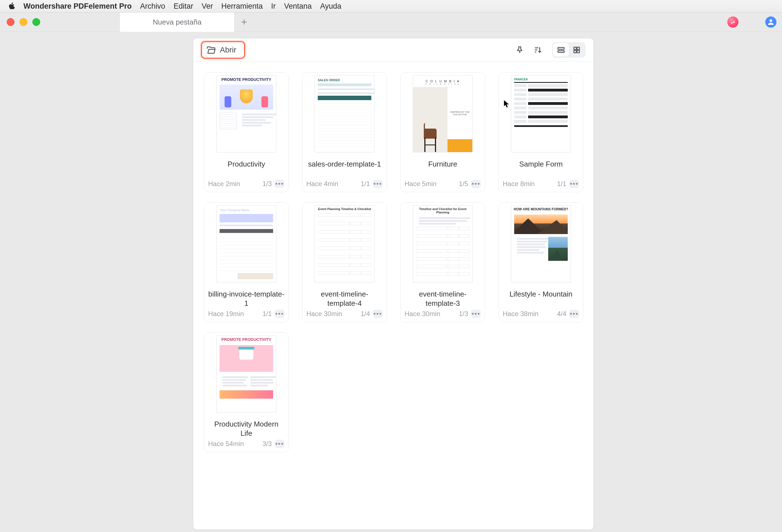  Describe the element at coordinates (391, 6) in the screenshot. I see `macos-menubar: Wondershare PDFelement Pro Archivo Edita…` at that location.